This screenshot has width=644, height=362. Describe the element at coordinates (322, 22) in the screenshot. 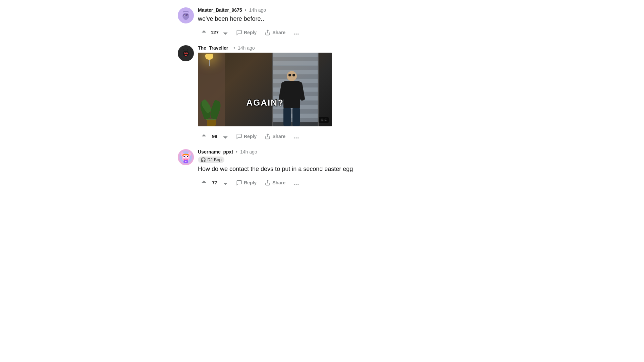

I see `comment-1: Master_Baiter_9675 • 14h ago we've been …` at that location.